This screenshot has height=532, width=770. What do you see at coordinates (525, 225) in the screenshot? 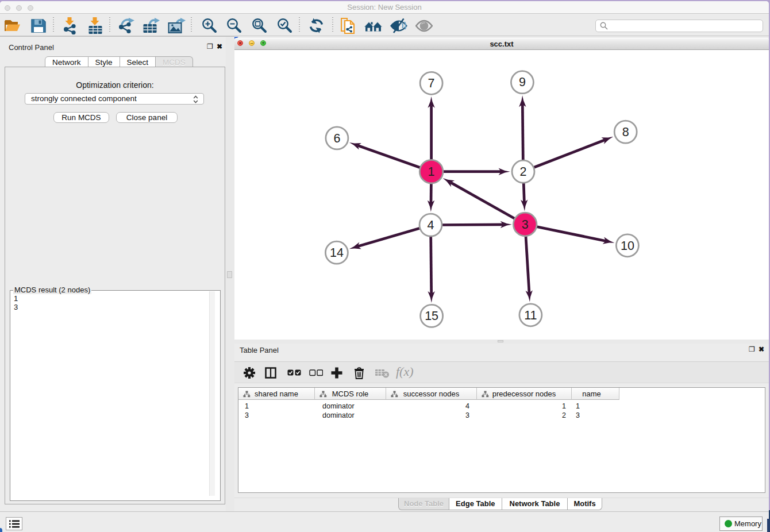
I see `svg-text: 3` at bounding box center [525, 225].